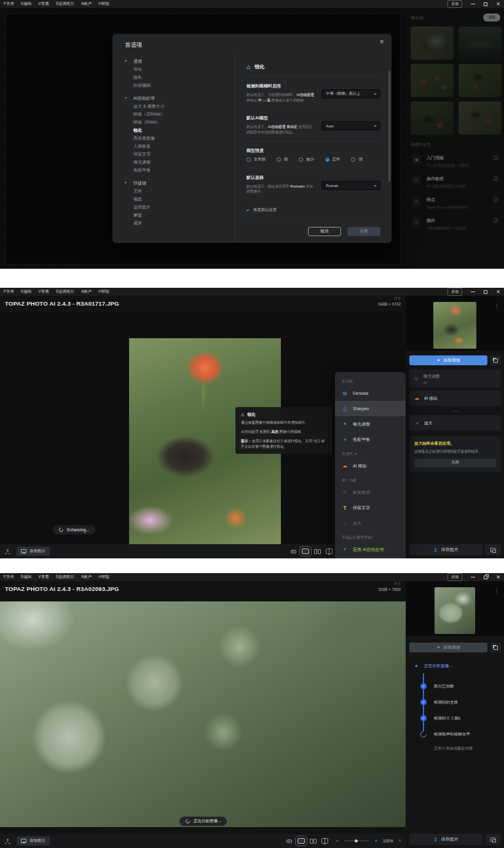 The width and height of the screenshot is (504, 848). I want to click on prefs-nav-item: ▾ 蒙版, so click(181, 215).